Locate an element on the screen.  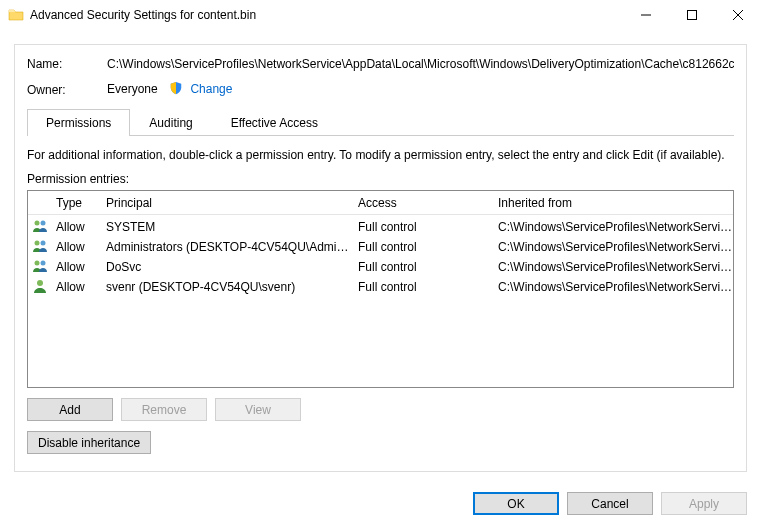
shield-icon is located at coordinates (176, 90).